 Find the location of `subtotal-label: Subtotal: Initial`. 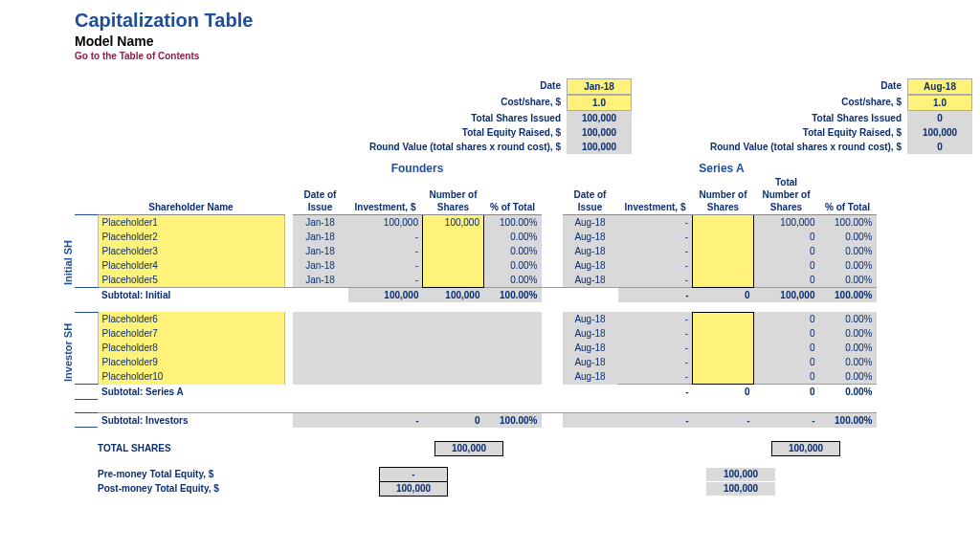

subtotal-label: Subtotal: Initial is located at coordinates (191, 296).